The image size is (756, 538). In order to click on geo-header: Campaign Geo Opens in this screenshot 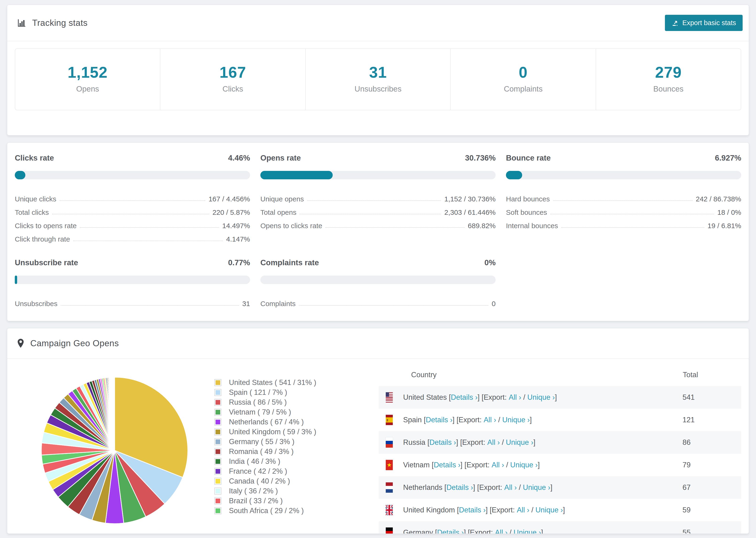, I will do `click(378, 343)`.